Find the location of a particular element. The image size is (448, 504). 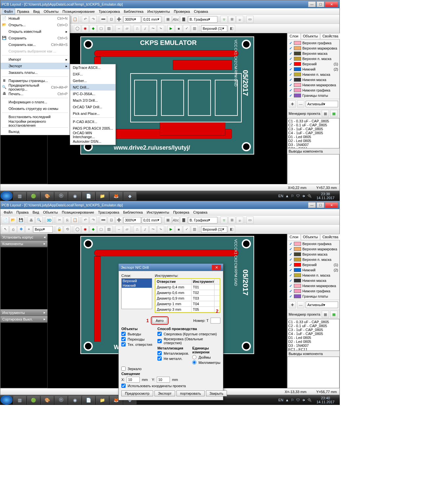

submenu-item: Mach 2/3 Drill... is located at coordinates (93, 100).